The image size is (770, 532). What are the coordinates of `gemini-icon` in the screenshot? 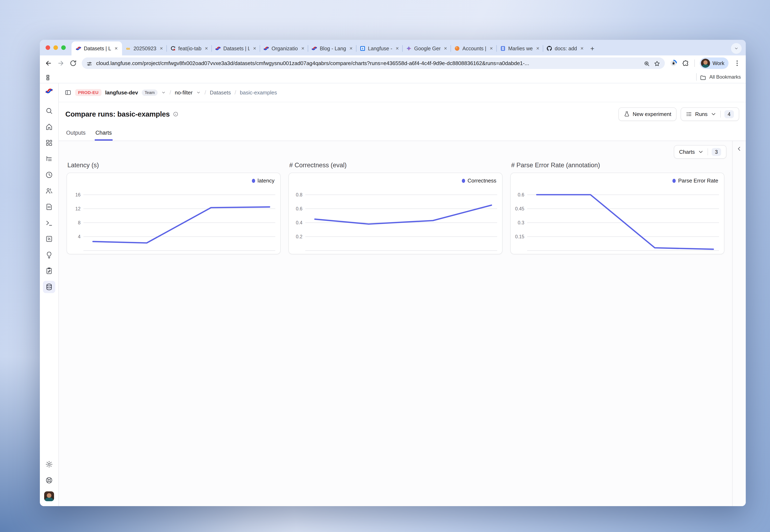 It's located at (409, 49).